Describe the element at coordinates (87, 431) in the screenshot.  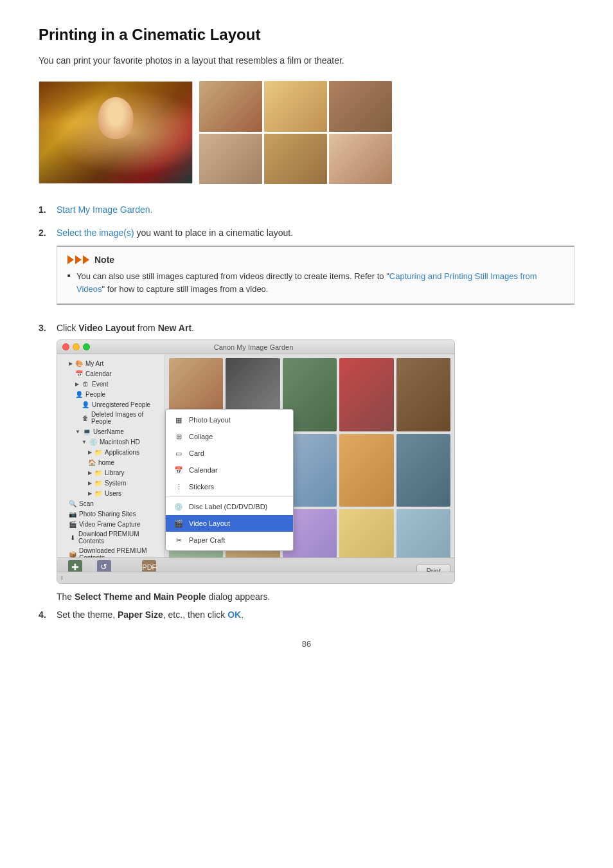
I see `username-icon: 💻` at that location.